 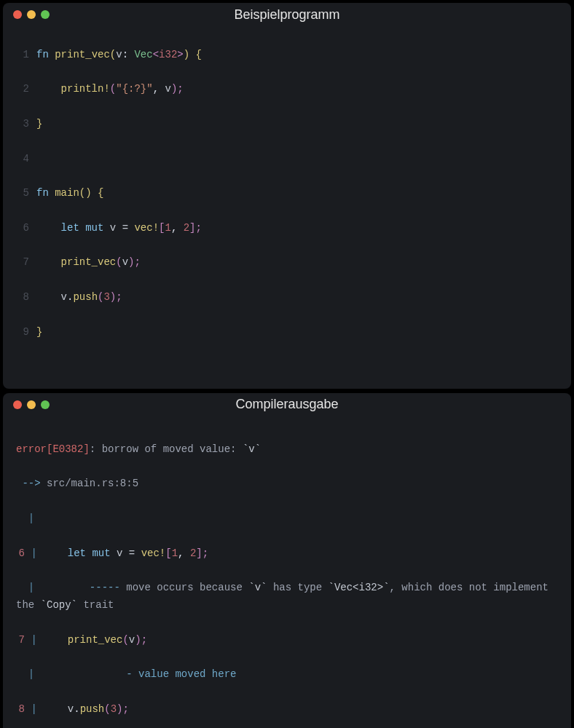 I want to click on line-number: 5, so click(x=23, y=194).